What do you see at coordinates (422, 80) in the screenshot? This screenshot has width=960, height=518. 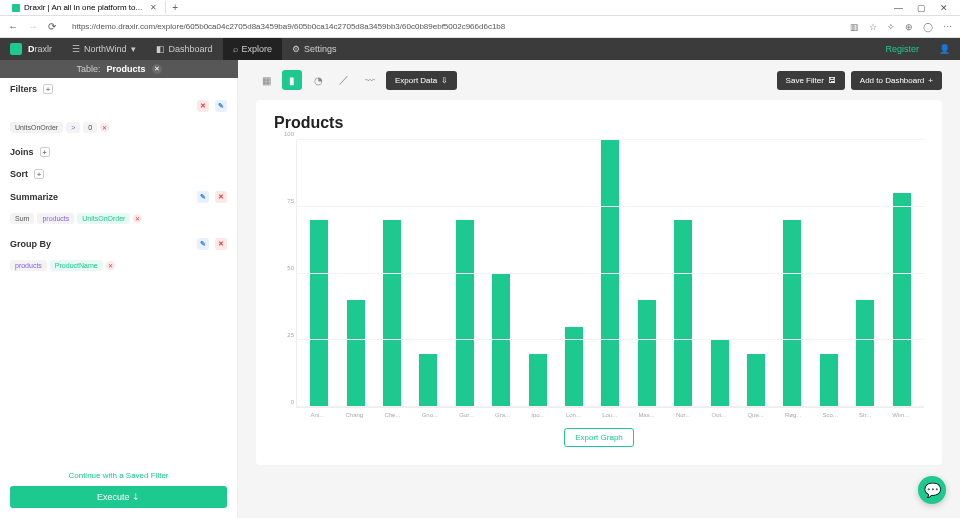 I see `export-data-button: Export Data ⇩` at bounding box center [422, 80].